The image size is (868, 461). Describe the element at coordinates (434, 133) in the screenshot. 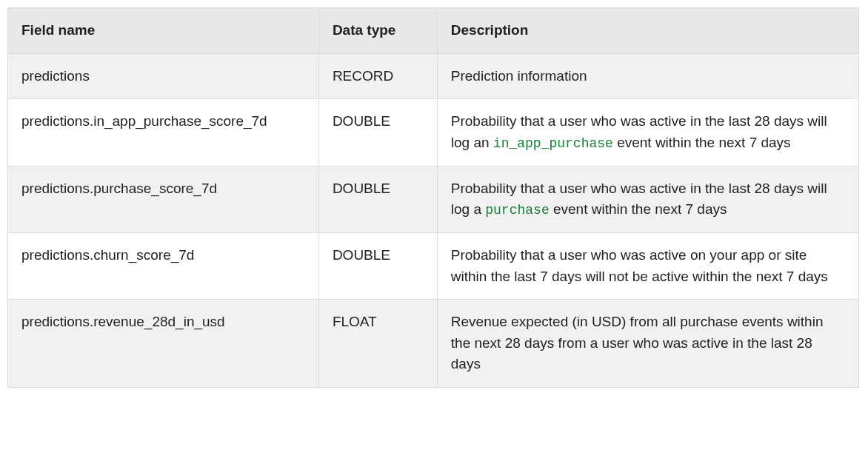

I see `table-row: predictions.in_app_purchase_score_7dDOUB…` at that location.